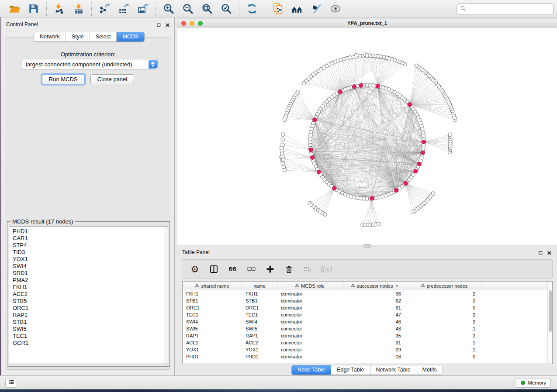 The height and width of the screenshot is (392, 557). I want to click on mcds-result-item: SWI5, so click(88, 329).